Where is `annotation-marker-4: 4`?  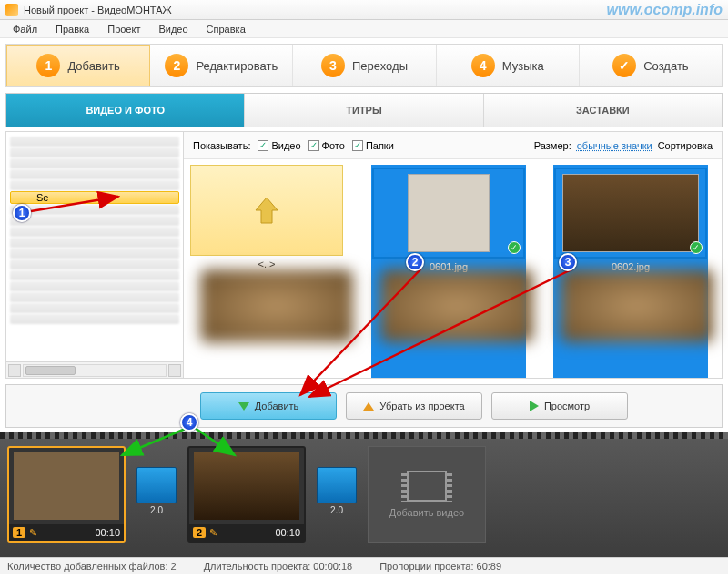 annotation-marker-4: 4 is located at coordinates (189, 422).